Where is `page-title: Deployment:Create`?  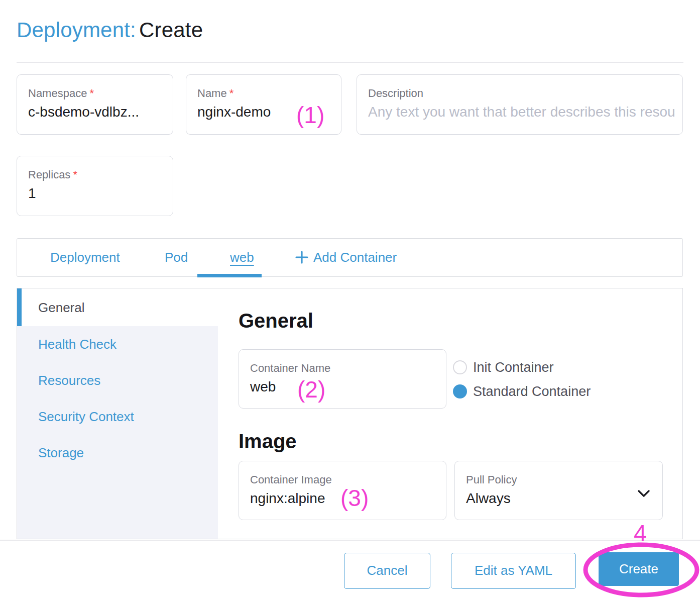
page-title: Deployment:Create is located at coordinates (109, 30).